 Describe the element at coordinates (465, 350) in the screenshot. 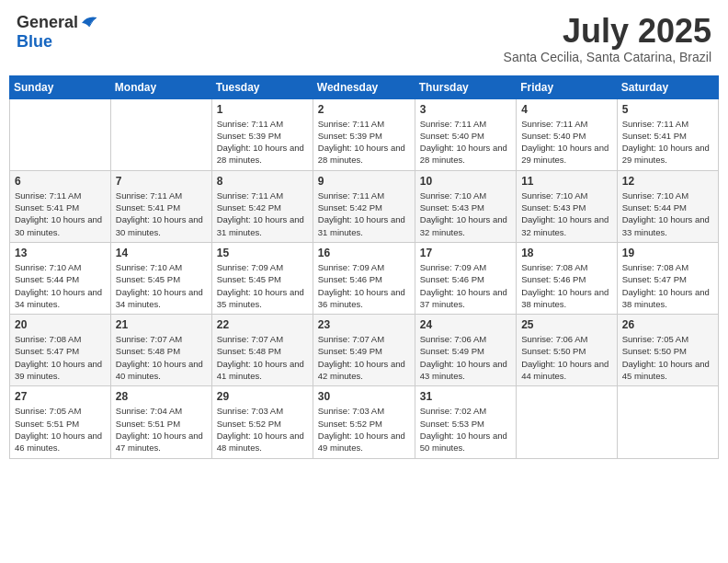

I see `calendar-cell: 24Sunrise: 7:06 AM Sunset: 5:49 PM Dayli…` at that location.